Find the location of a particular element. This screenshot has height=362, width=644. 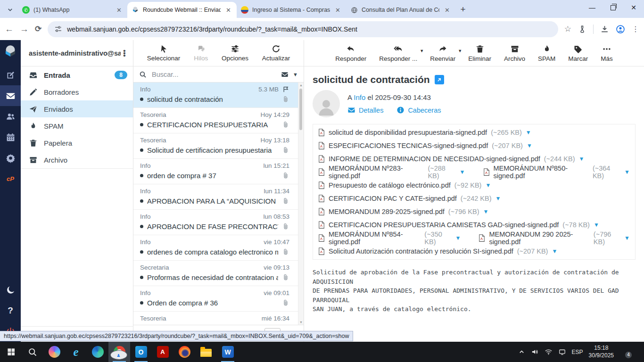

headers-link: Cabeceras is located at coordinates (419, 110).